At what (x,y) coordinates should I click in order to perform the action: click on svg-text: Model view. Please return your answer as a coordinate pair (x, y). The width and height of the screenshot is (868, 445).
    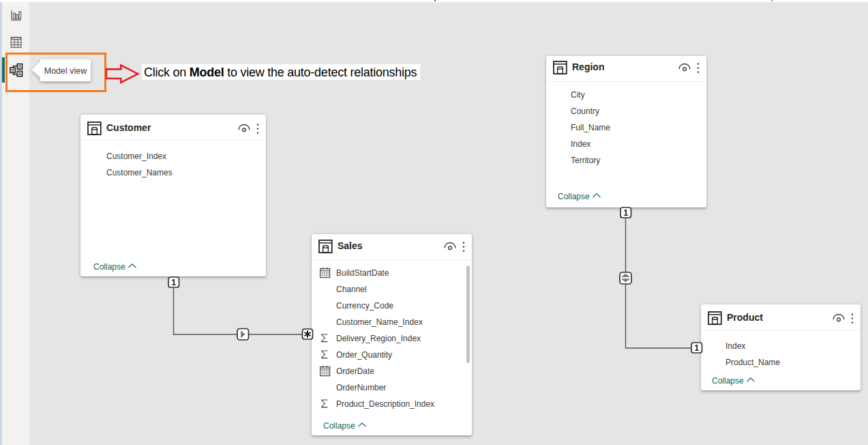
    Looking at the image, I should click on (65, 71).